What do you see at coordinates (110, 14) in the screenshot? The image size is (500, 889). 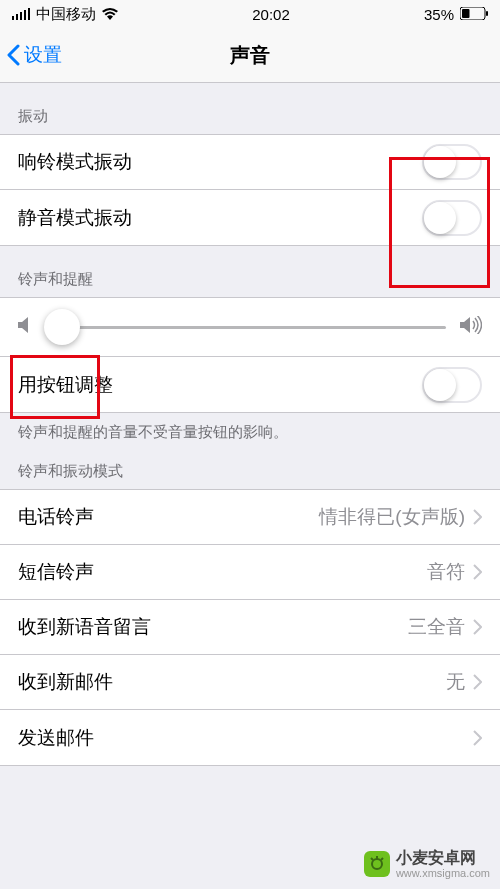 I see `wifi-icon` at bounding box center [110, 14].